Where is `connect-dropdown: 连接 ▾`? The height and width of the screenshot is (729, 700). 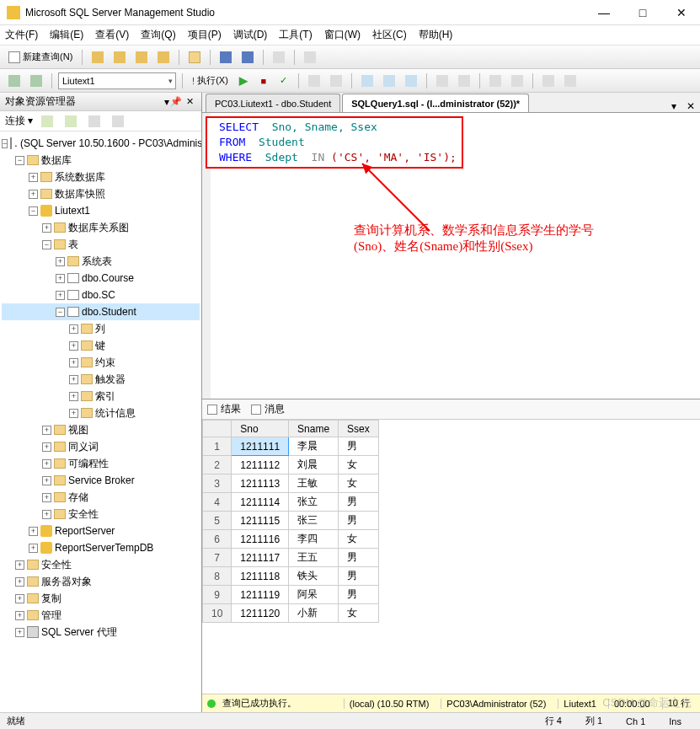 connect-dropdown: 连接 ▾ is located at coordinates (19, 121).